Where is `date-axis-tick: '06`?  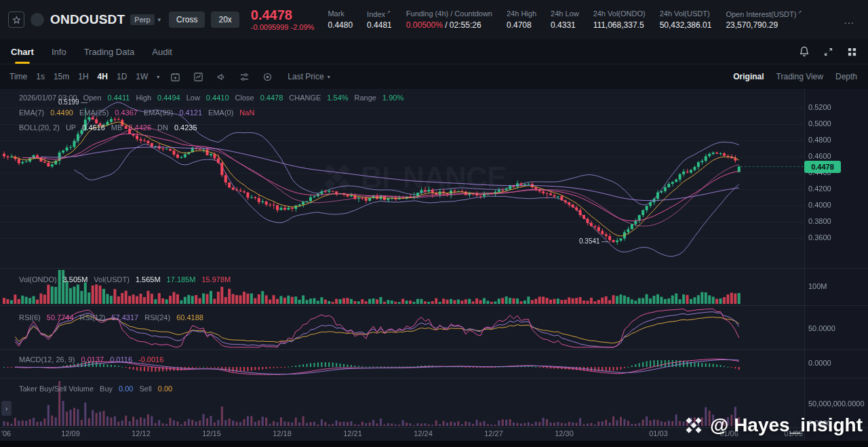 date-axis-tick: '06 is located at coordinates (11, 433).